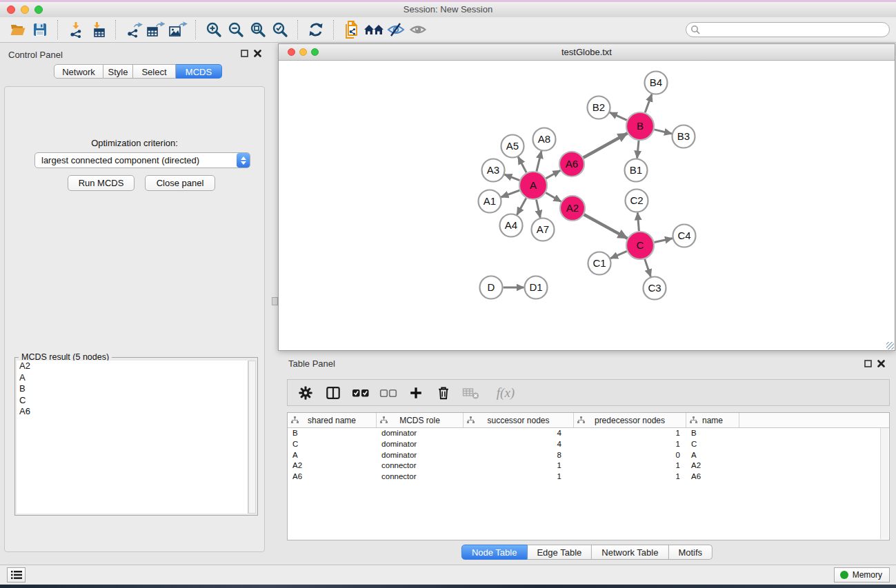 This screenshot has height=588, width=896. Describe the element at coordinates (132, 412) in the screenshot. I see `list-item: A6` at that location.